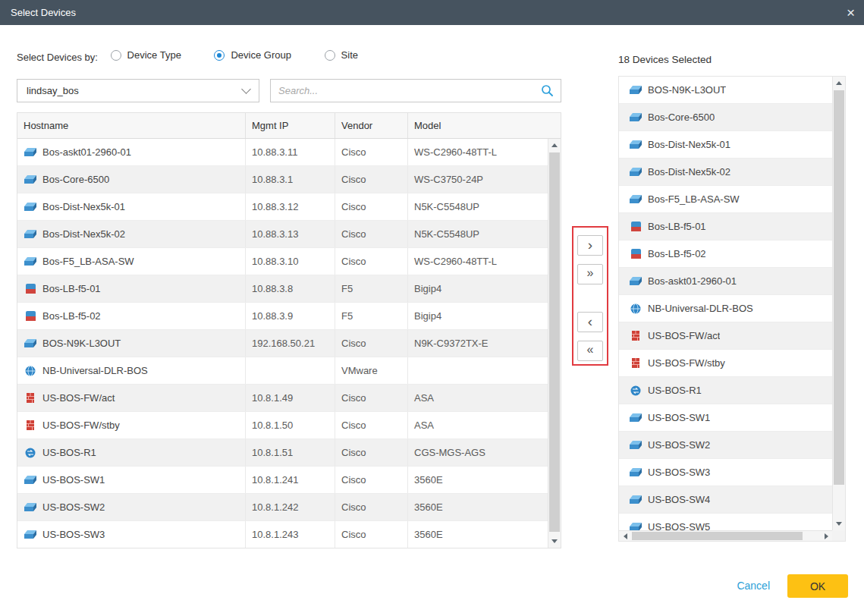  Describe the element at coordinates (725, 418) in the screenshot. I see `selected-device-item: US-BOS-SW1` at that location.